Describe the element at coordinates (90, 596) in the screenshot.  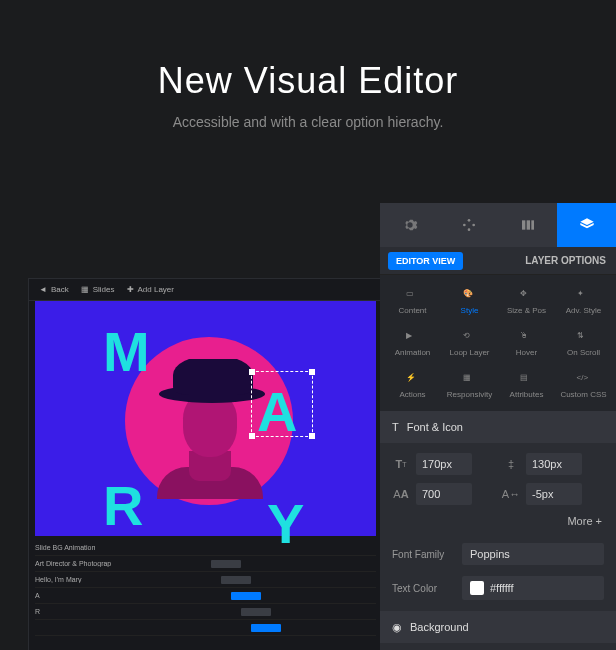
I see `timeline-row: A` at that location.